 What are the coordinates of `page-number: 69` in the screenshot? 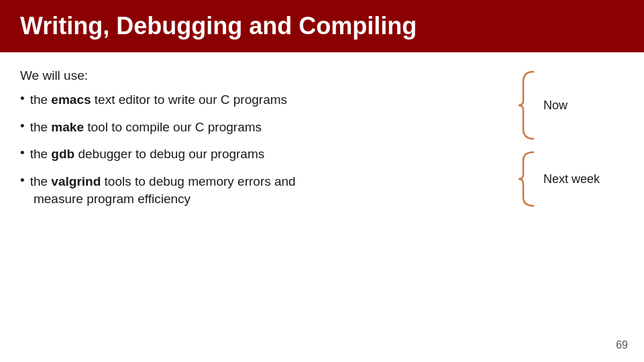 It's located at (622, 345).